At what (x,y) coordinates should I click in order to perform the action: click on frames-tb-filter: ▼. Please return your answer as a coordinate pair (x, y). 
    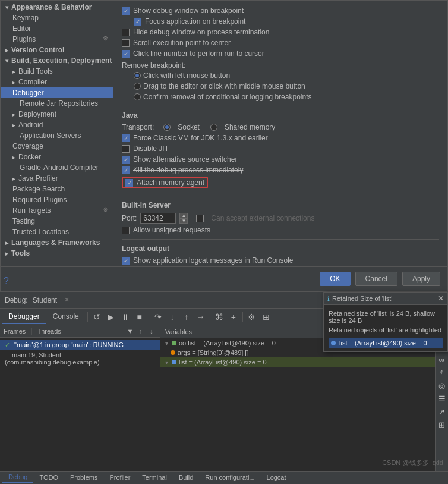
    Looking at the image, I should click on (130, 331).